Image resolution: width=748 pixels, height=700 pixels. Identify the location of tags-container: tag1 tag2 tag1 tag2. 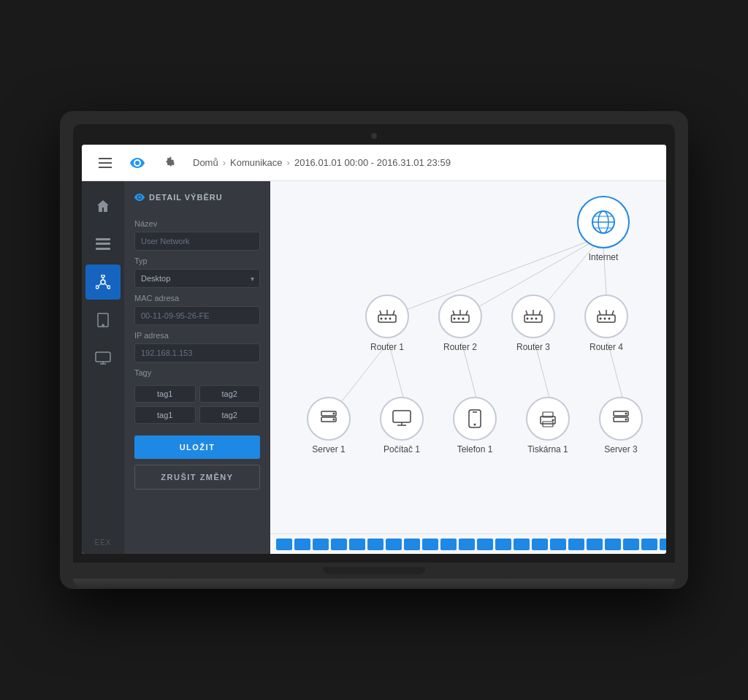
(197, 405).